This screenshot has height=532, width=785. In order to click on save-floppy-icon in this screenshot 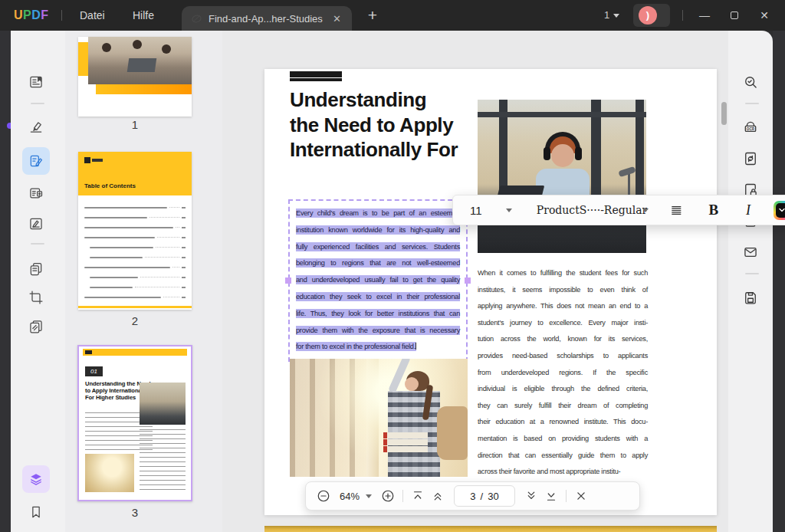, I will do `click(751, 297)`.